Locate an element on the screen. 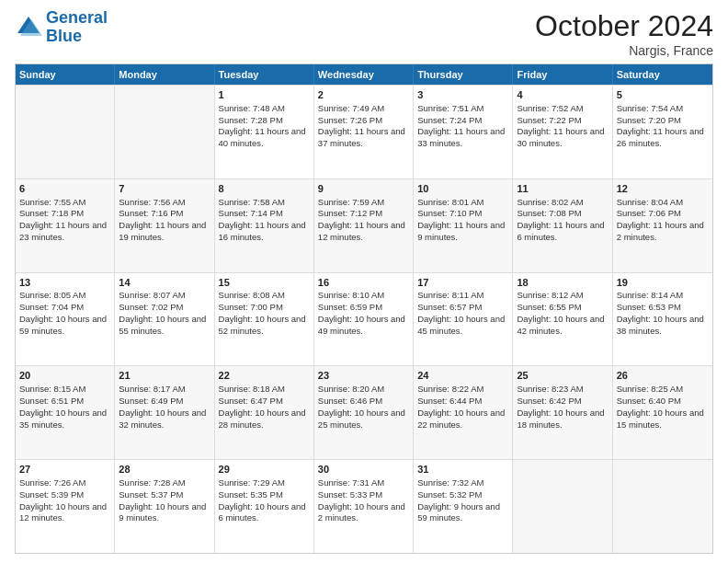 The image size is (728, 563). daylight-text: Daylight: 10 hours and 59 minutes. is located at coordinates (63, 325).